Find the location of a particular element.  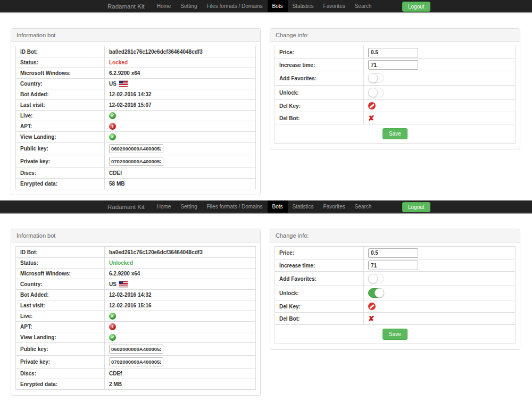

change-info-table: Price: Increase time: Add Favorites: Unl… is located at coordinates (395, 295).